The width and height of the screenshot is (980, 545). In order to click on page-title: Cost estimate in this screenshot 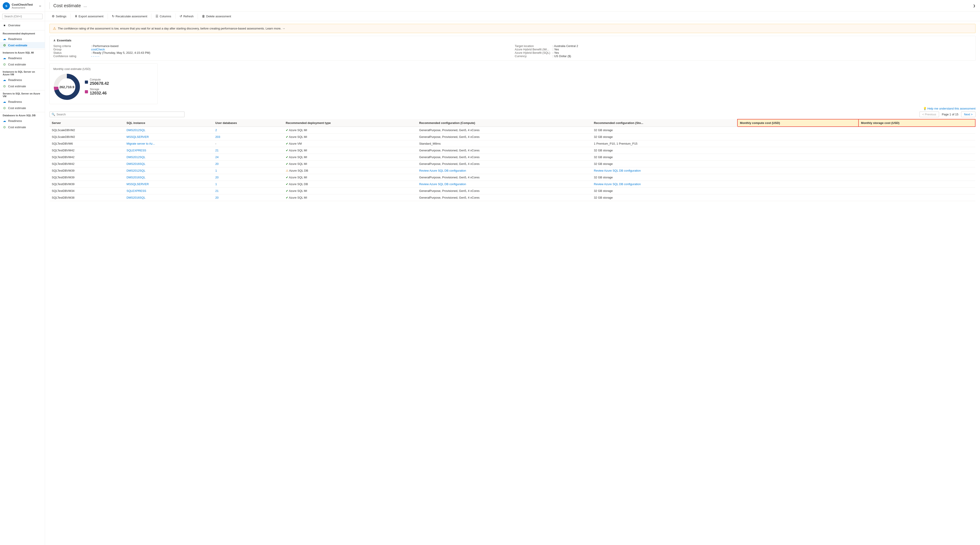, I will do `click(67, 6)`.